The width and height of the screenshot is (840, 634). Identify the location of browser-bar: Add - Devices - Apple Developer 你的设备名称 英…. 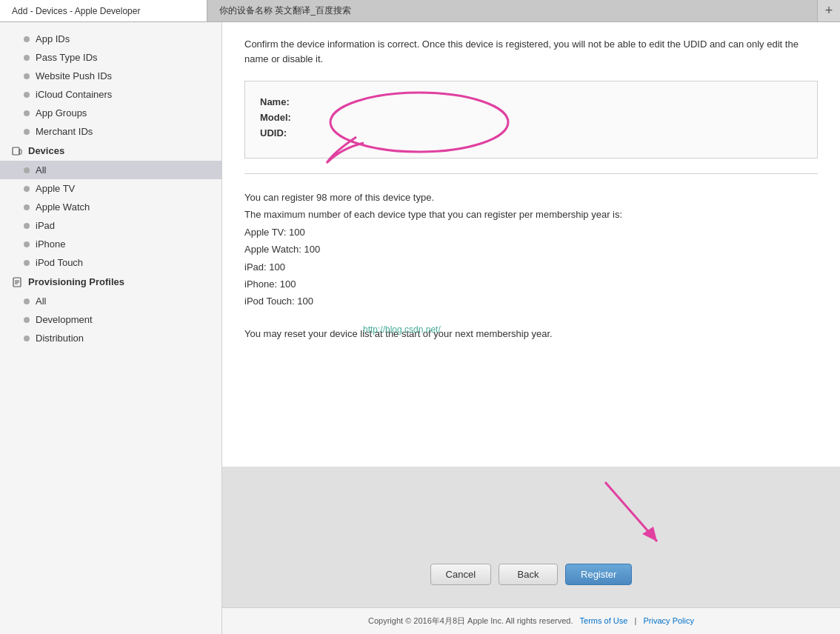
(420, 11).